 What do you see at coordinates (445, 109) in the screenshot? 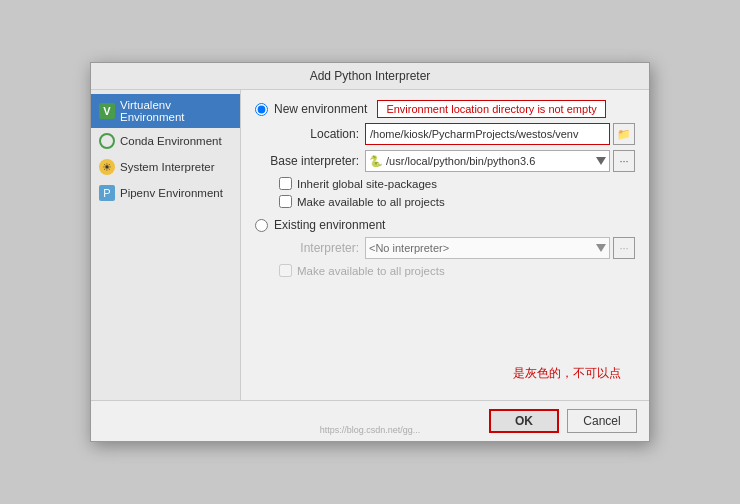
I see `new-env-radio-row: New environment Environment location dir…` at bounding box center [445, 109].